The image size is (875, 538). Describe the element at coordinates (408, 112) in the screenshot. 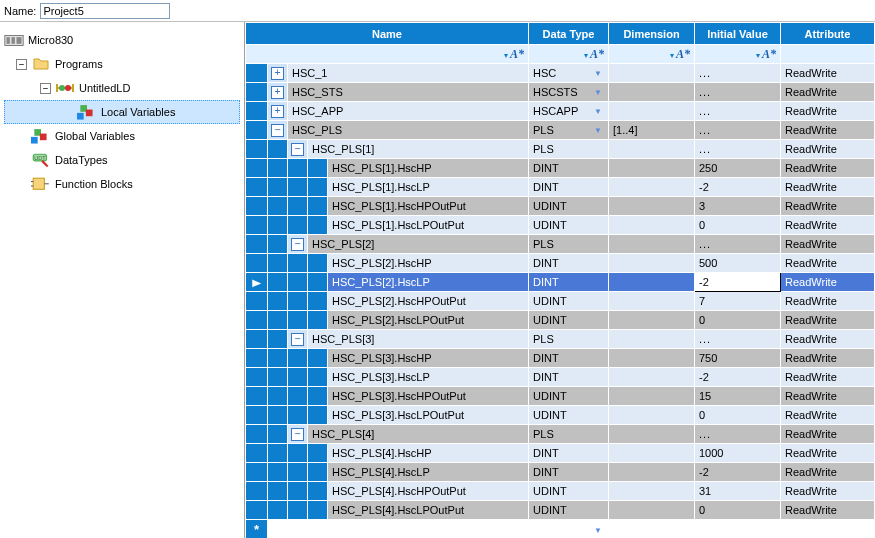

I see `cell-name: HSC_APP` at that location.